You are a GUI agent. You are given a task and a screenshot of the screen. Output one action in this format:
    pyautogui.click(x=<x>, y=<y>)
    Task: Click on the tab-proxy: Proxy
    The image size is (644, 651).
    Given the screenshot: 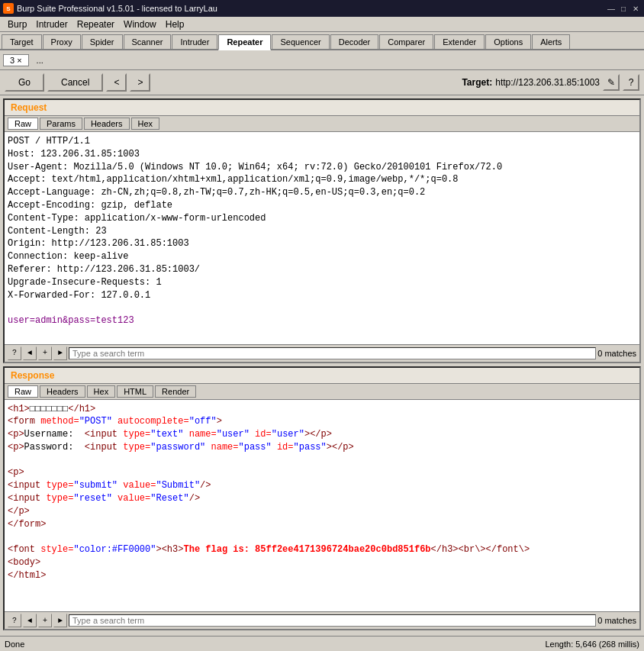 What is the action you would take?
    pyautogui.click(x=62, y=41)
    